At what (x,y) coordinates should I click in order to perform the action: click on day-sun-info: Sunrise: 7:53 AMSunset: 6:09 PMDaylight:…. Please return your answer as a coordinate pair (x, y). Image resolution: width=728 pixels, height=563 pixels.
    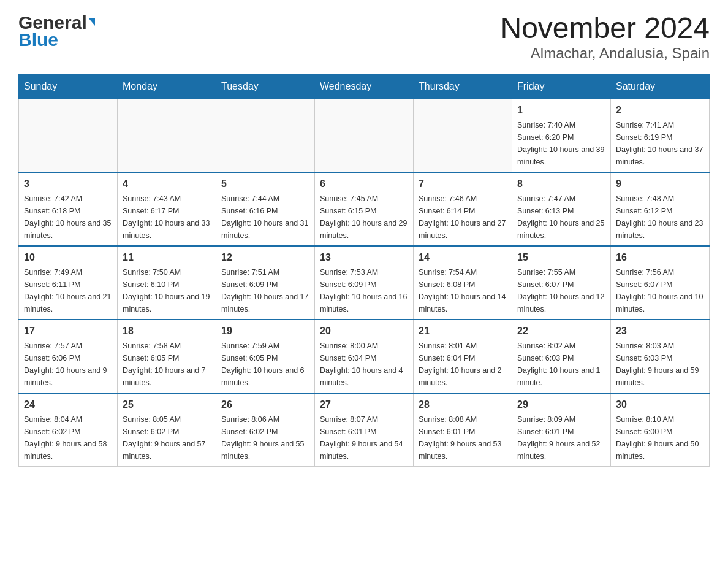
    Looking at the image, I should click on (364, 291).